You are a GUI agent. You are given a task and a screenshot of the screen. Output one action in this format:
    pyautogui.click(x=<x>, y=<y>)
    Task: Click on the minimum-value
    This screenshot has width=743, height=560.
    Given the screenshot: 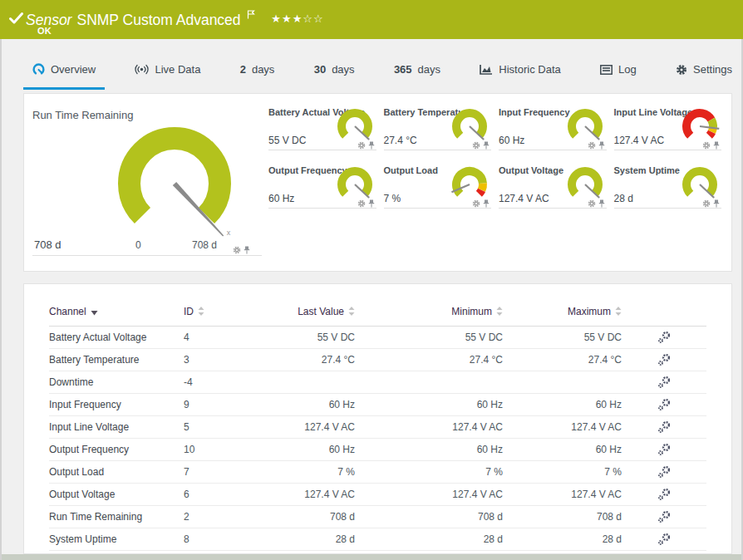 What is the action you would take?
    pyautogui.click(x=429, y=382)
    